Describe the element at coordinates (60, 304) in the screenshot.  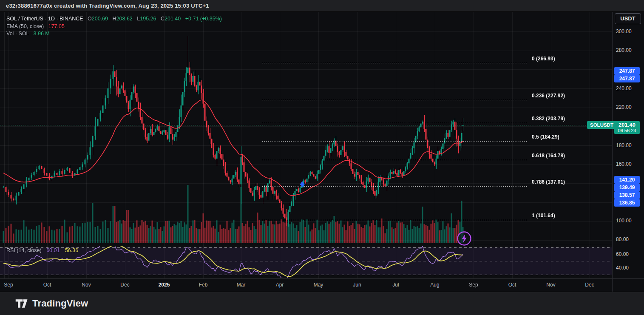
I see `tradingview-wordmark: TradingView` at that location.